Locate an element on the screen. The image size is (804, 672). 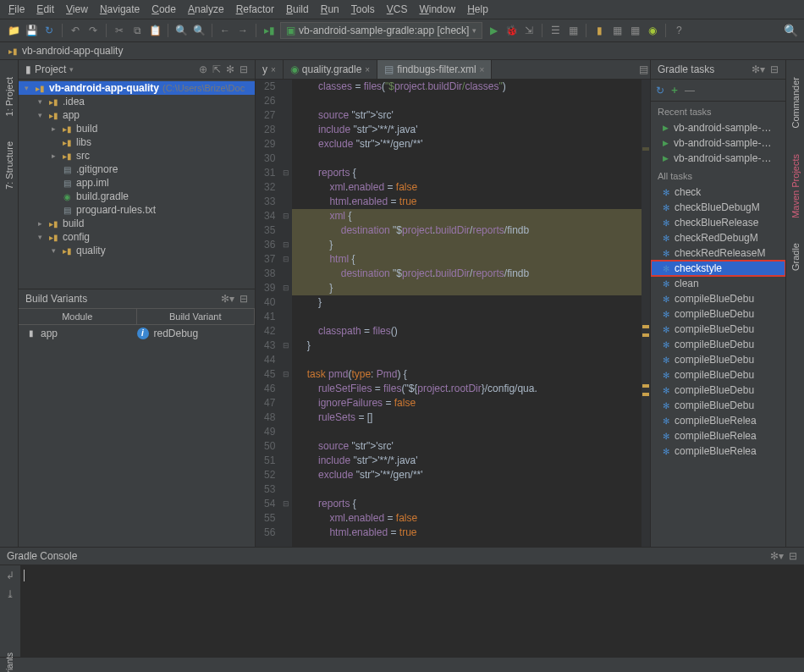
fold-gutter: ⊟⊟⊟⊟⊟⊟⊟⊟ is located at coordinates (286, 313).